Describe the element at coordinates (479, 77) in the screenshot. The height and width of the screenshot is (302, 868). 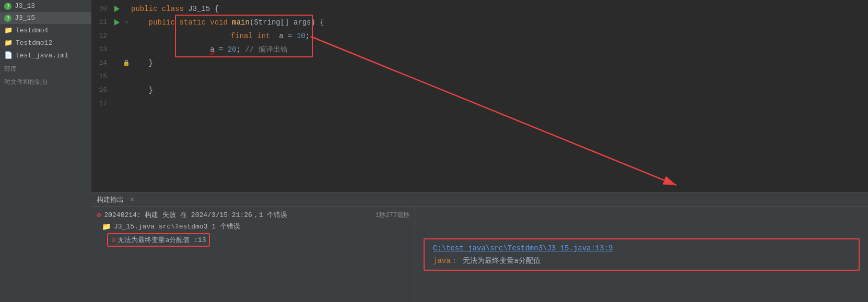
I see `code-line-15: 15` at that location.